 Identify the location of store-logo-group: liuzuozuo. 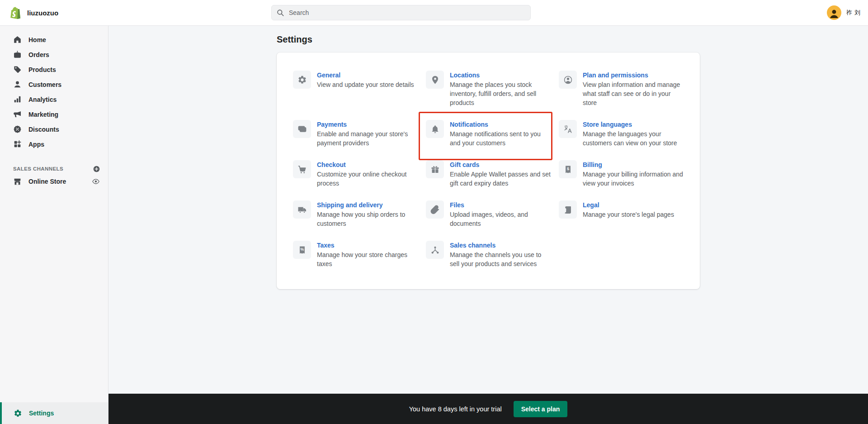
(33, 13).